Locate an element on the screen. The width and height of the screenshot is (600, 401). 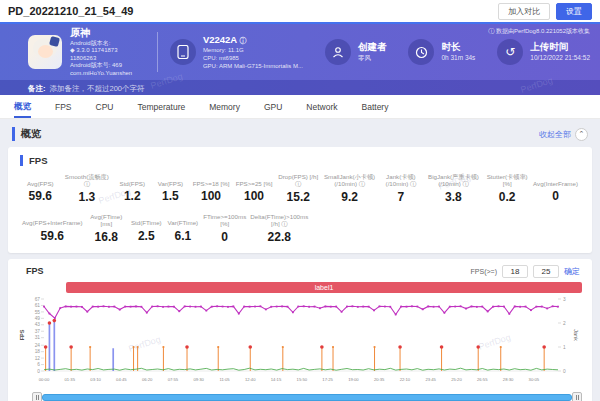
svg-text: 01:35 is located at coordinates (70, 380).